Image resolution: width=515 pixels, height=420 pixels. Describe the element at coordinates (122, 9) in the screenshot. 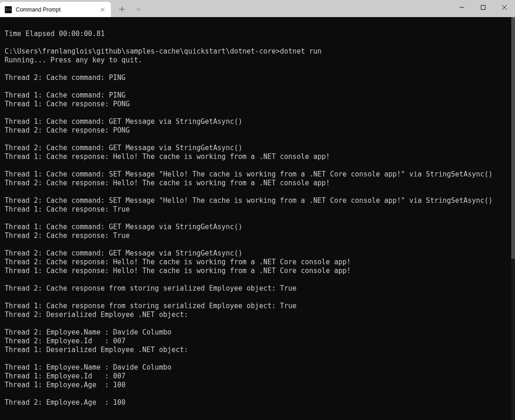

I see `new-tab-button` at that location.